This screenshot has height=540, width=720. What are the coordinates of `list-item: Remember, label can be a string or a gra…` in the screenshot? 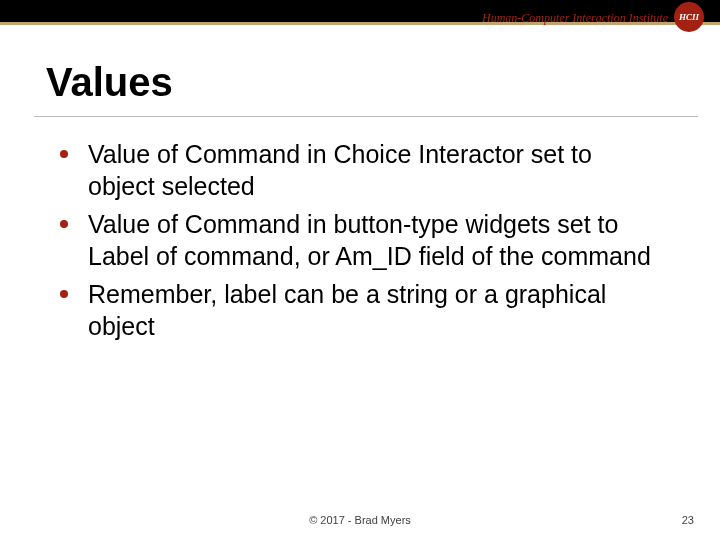 It's located at (357, 310).